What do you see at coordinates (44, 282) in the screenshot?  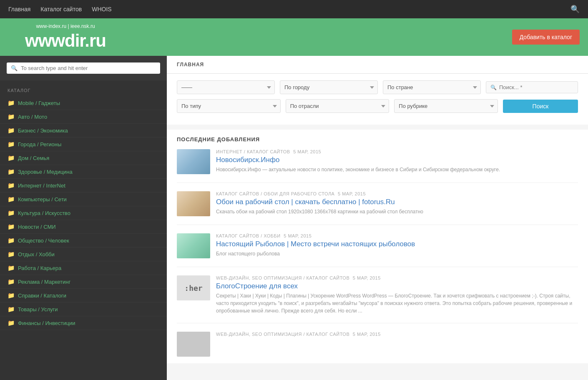 I see `sidebar-item-label: Реклама / Маркетинг` at bounding box center [44, 282].